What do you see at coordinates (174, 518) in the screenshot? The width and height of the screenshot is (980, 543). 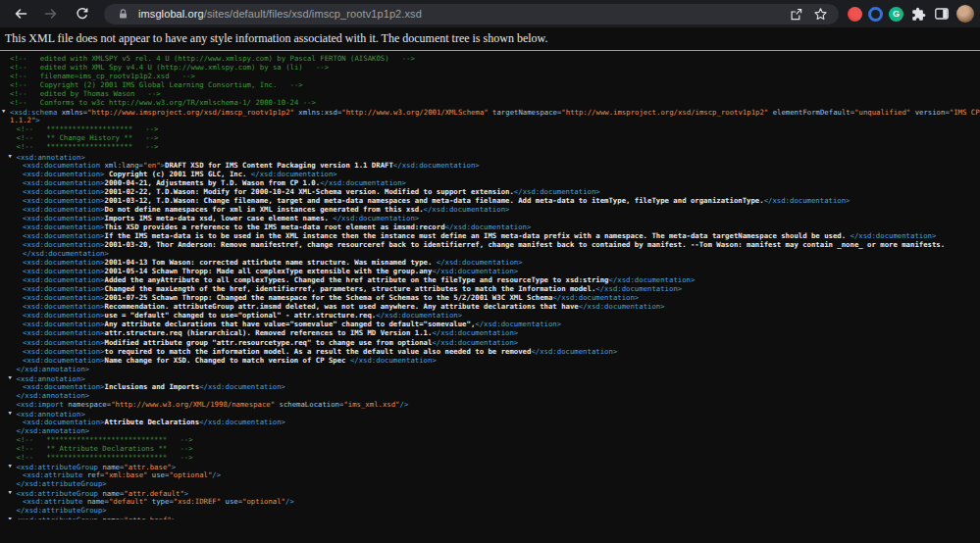 I see `xml-segment-t: >` at bounding box center [174, 518].